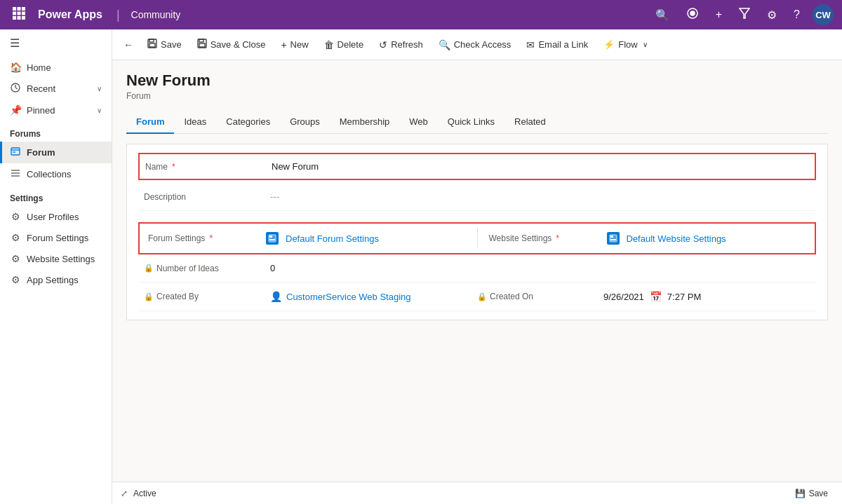  What do you see at coordinates (477, 122) in the screenshot?
I see `tabs-container: Forum Ideas Categories Groups Membership…` at bounding box center [477, 122].